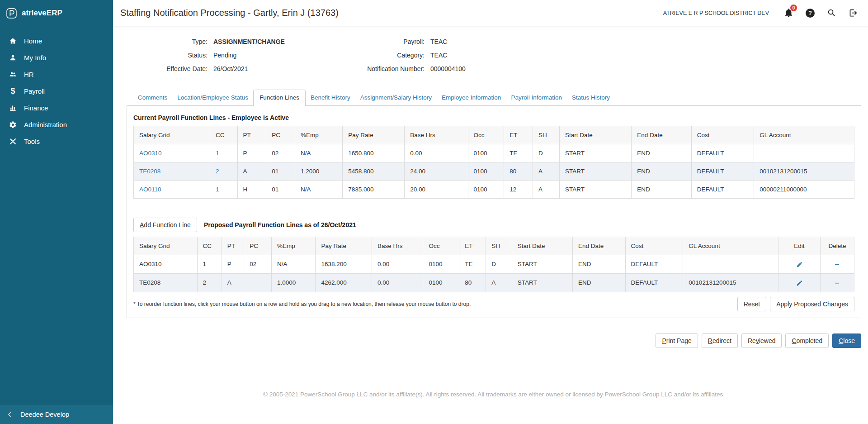 The image size is (868, 424). I want to click on cell-base-hrs: 0.00, so click(398, 282).